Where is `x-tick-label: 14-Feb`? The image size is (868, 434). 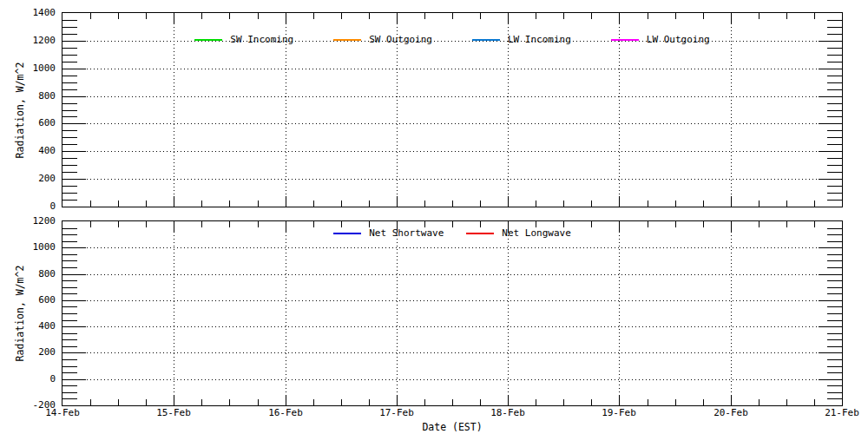 x-tick-label: 14-Feb is located at coordinates (62, 413).